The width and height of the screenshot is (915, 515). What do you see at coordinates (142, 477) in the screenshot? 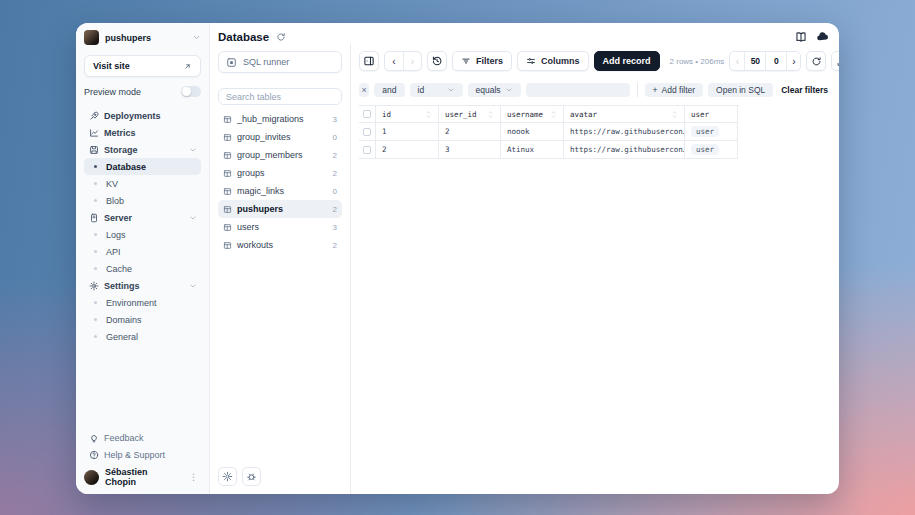
I see `user-name: Sébastien Chopin` at bounding box center [142, 477].